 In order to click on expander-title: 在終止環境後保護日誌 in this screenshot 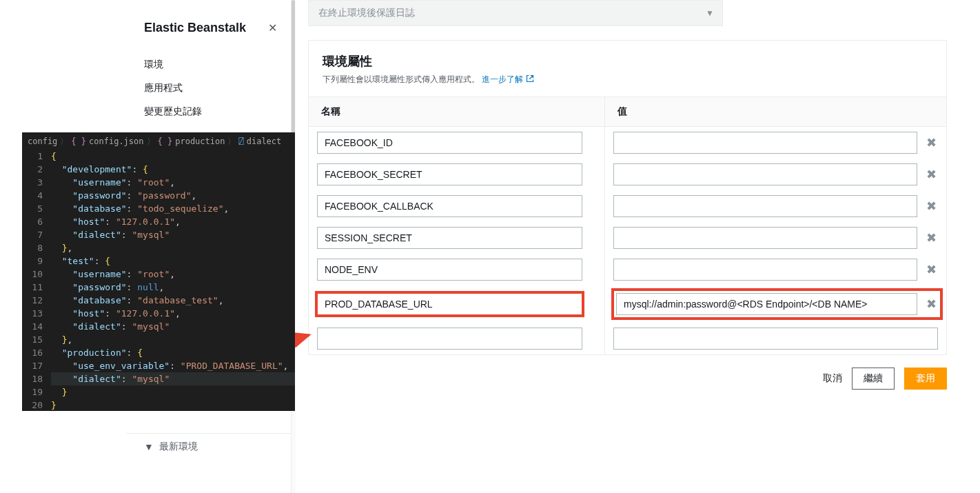, I will do `click(367, 13)`.